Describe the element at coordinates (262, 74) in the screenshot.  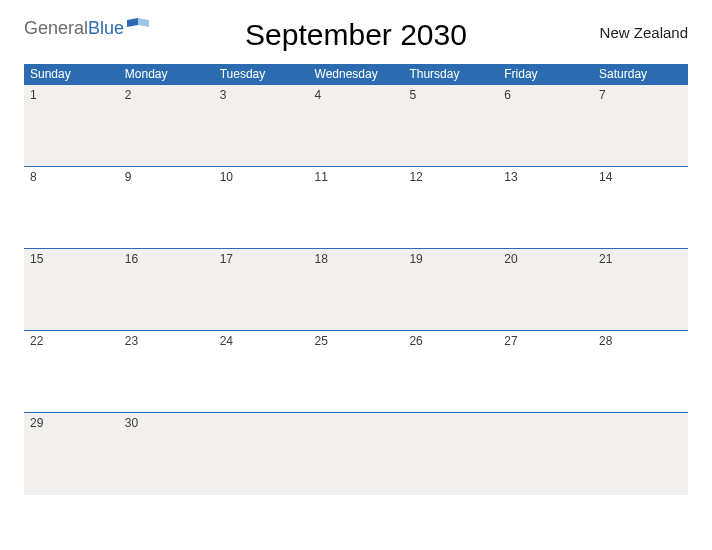
I see `col-header: Tuesday` at that location.